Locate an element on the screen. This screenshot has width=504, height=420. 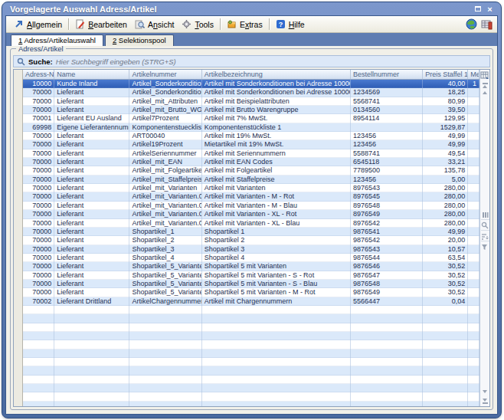
table-row: 70000LieferantART00040Artikel mit 19% Mw… is located at coordinates (251, 136).